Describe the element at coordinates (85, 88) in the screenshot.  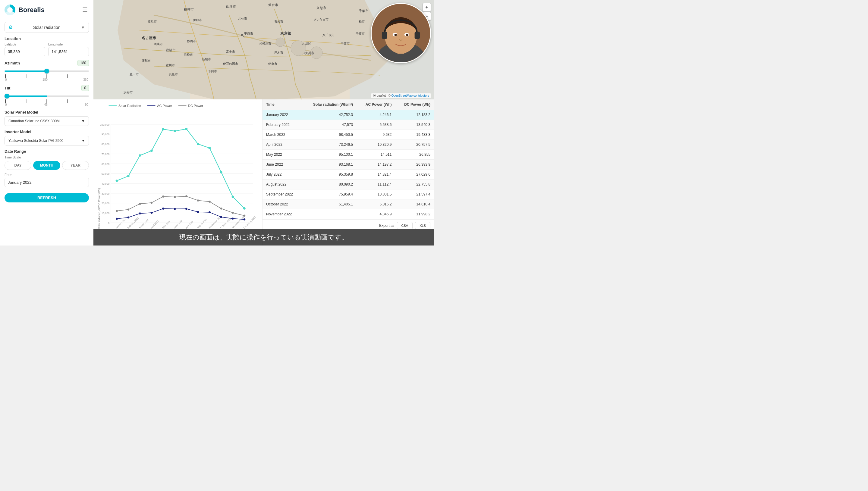
I see `tilt-value: 0` at that location.